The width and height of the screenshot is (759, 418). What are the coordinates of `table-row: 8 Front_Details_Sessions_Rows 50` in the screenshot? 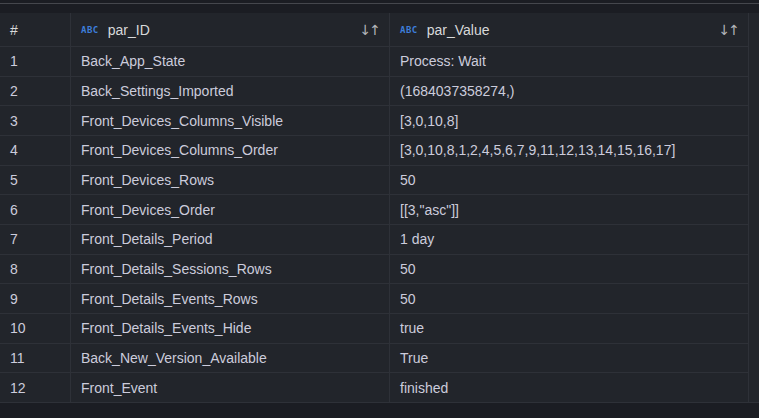 It's located at (374, 270).